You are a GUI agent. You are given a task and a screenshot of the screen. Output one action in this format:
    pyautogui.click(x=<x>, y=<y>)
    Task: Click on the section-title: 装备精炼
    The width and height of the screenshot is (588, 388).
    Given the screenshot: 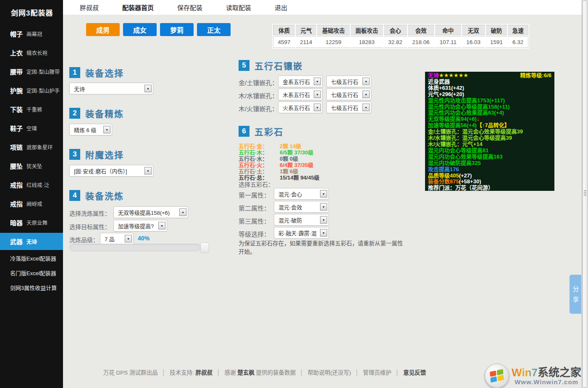 What is the action you would take?
    pyautogui.click(x=105, y=113)
    